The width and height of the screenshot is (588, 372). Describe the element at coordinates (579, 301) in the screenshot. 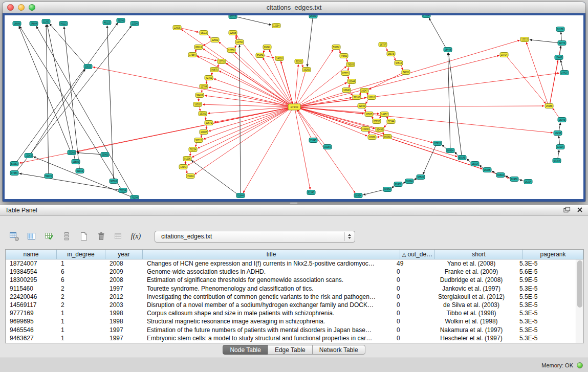

I see `table-vertical-scrollbar` at that location.